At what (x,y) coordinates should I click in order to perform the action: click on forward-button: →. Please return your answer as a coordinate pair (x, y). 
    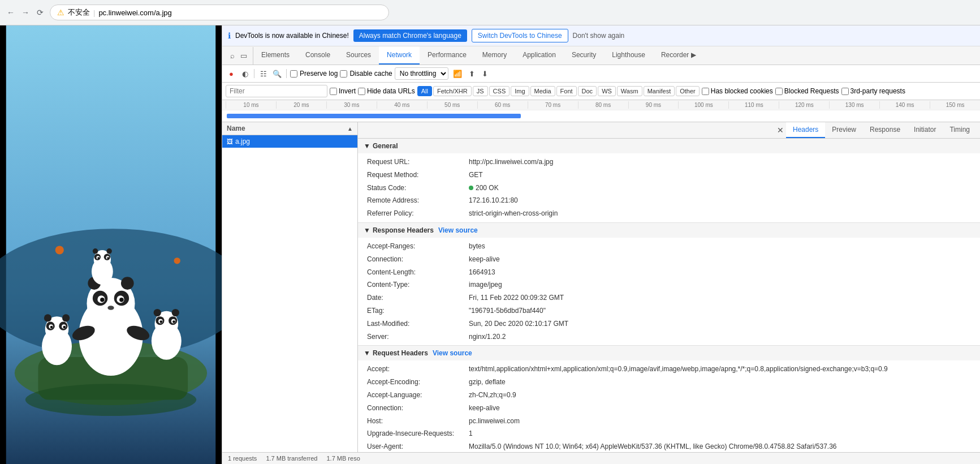
    Looking at the image, I should click on (25, 12).